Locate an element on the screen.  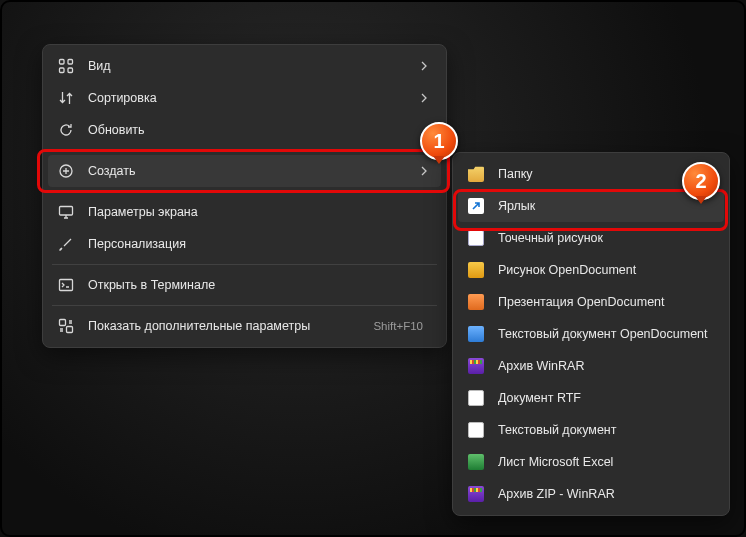
folder-icon is located at coordinates (476, 174).